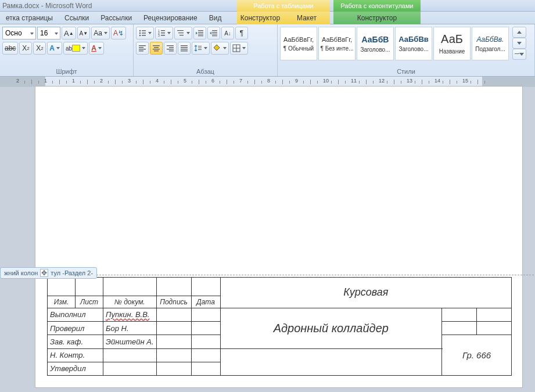 The image size is (535, 392). What do you see at coordinates (72, 273) in the screenshot?
I see `footer-tag-text-right: тул -Раздел 2-` at bounding box center [72, 273].